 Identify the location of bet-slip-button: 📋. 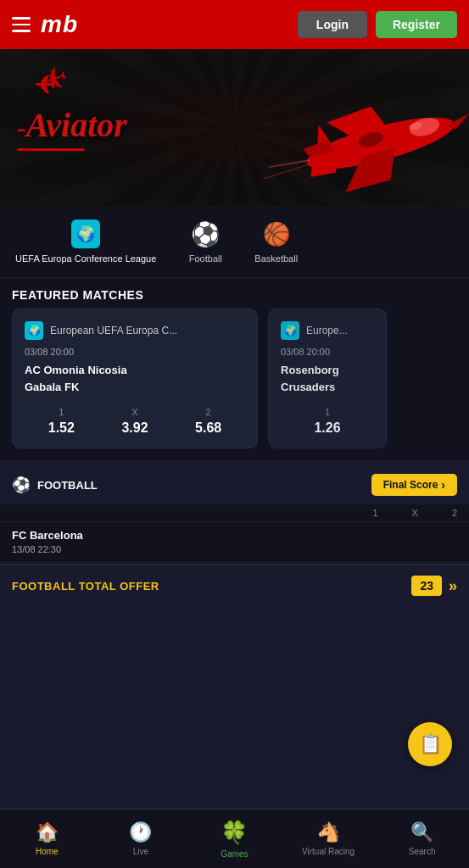
(430, 744).